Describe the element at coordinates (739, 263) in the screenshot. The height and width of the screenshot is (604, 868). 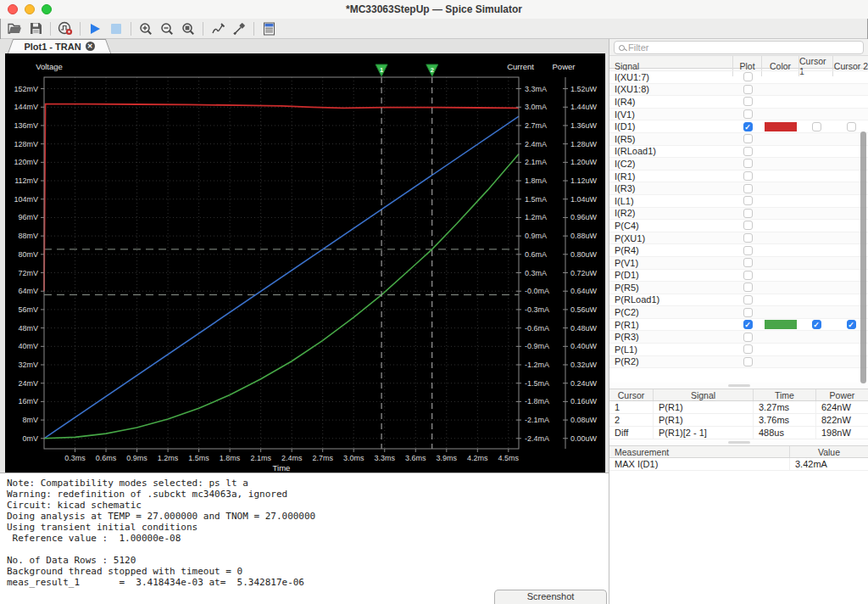
I see `signal-row: P(V1)` at that location.